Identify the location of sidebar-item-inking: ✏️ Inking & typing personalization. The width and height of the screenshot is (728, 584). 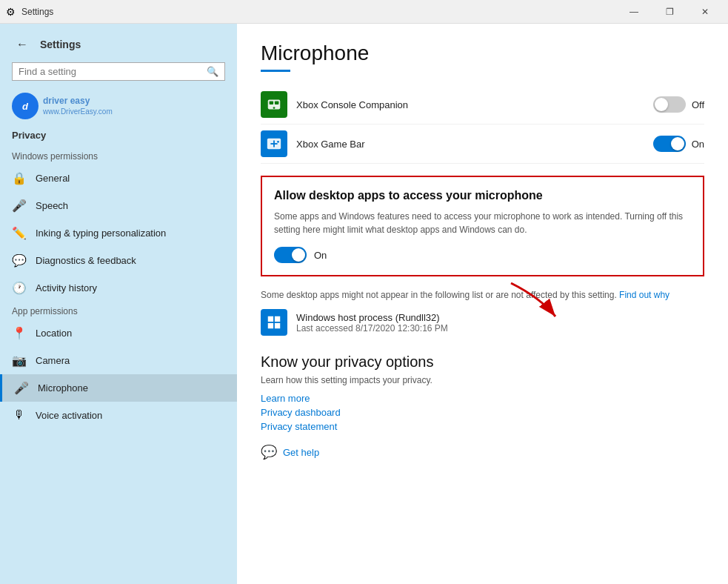
(118, 233).